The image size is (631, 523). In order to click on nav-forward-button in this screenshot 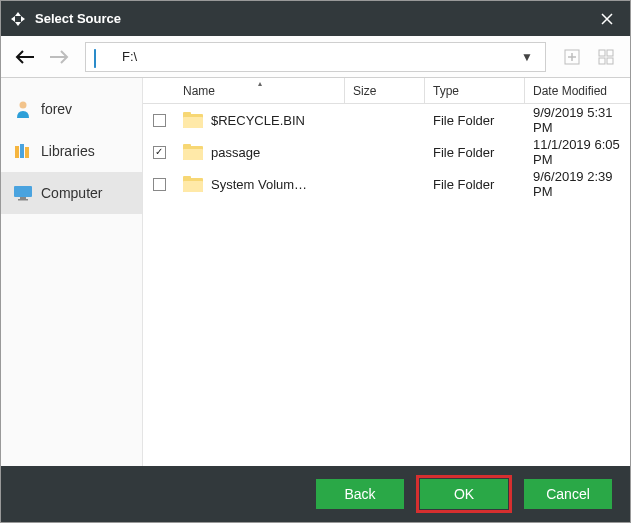, I will do `click(59, 57)`.